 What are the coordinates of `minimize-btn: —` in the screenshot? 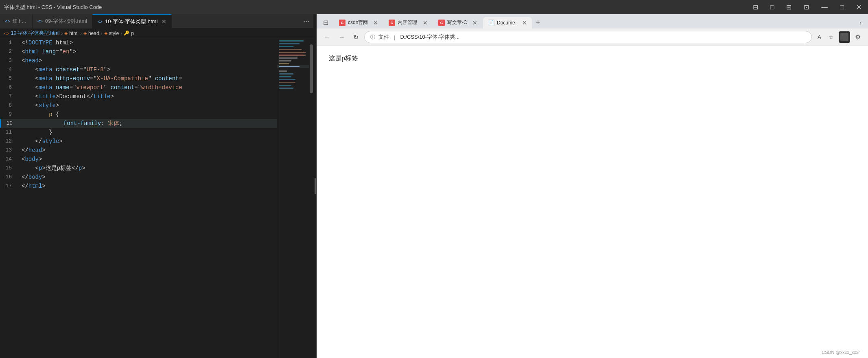 It's located at (824, 7).